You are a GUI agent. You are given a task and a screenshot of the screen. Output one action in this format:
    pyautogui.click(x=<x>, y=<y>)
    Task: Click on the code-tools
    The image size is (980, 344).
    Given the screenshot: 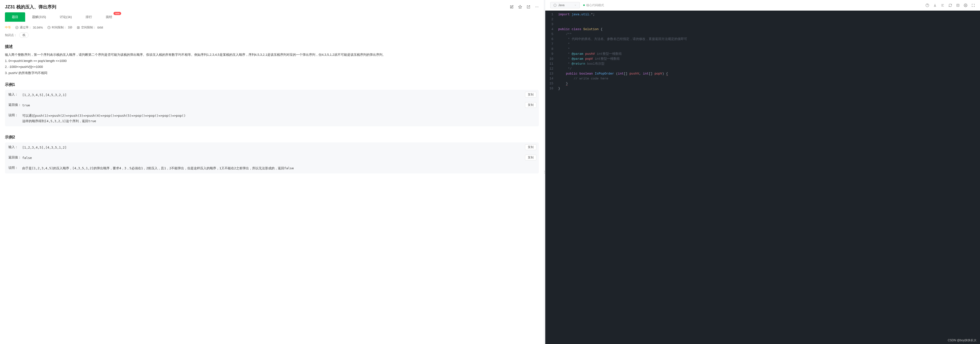 What is the action you would take?
    pyautogui.click(x=950, y=5)
    